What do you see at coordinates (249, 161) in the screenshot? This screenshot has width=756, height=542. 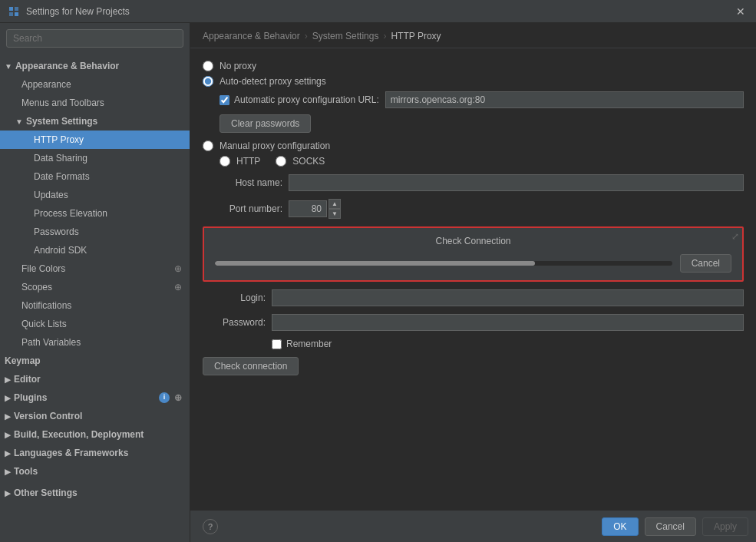 I see `http-label: HTTP` at bounding box center [249, 161].